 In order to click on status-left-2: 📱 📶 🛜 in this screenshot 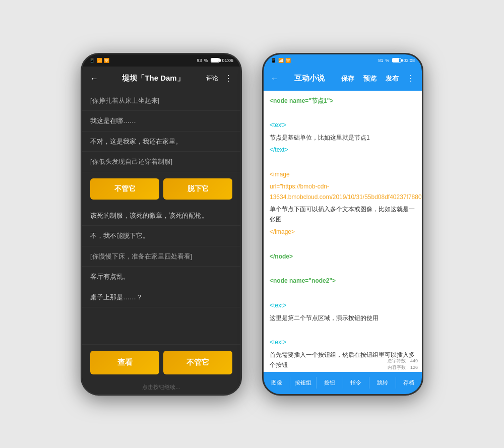, I will do `click(281, 60)`.